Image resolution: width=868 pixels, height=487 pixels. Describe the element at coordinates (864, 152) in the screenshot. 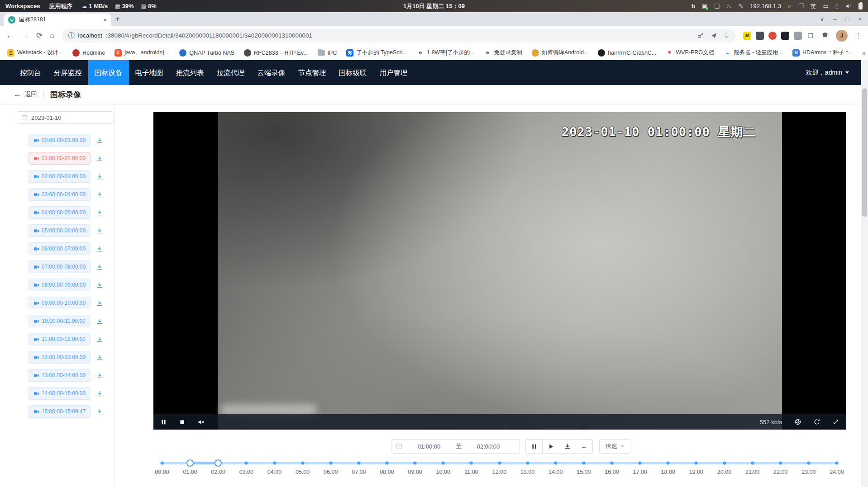

I see `scrollbar-thumb` at that location.